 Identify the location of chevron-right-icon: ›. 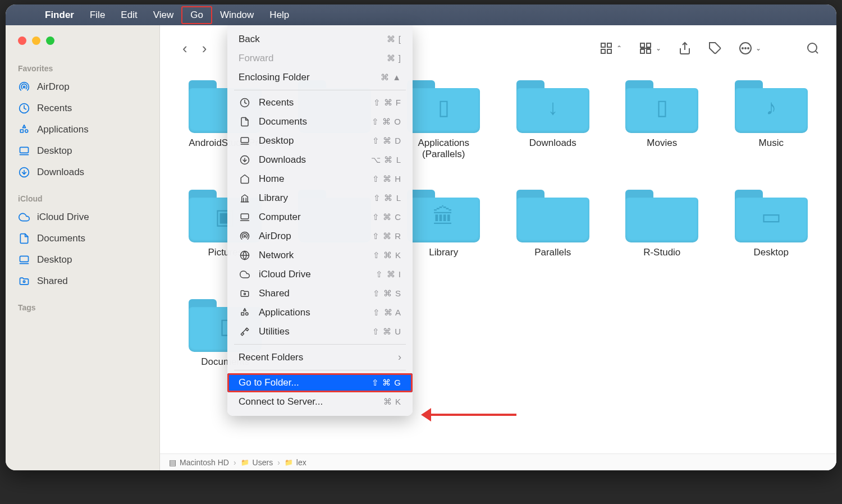
(400, 357).